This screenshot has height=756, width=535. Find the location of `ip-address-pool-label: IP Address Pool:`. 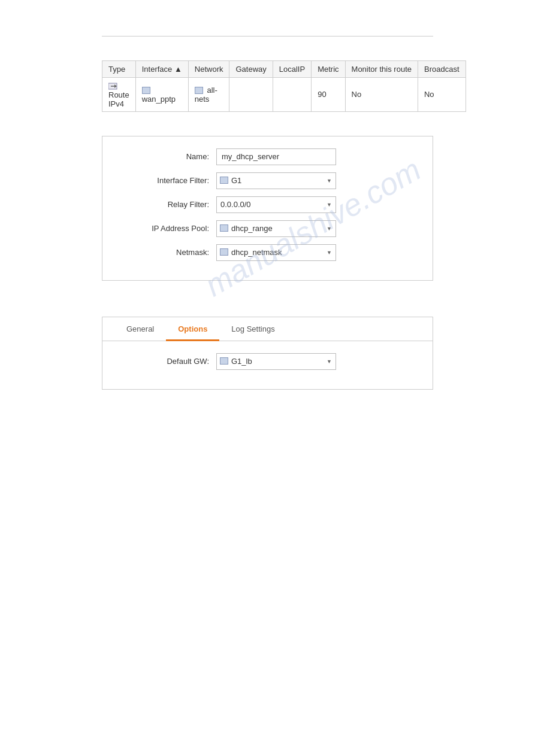

ip-address-pool-label: IP Address Pool: is located at coordinates (168, 229).